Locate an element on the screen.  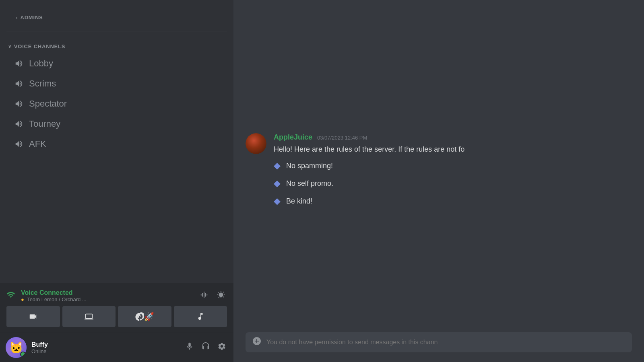
channel-name-scrims: Scrims is located at coordinates (43, 84).